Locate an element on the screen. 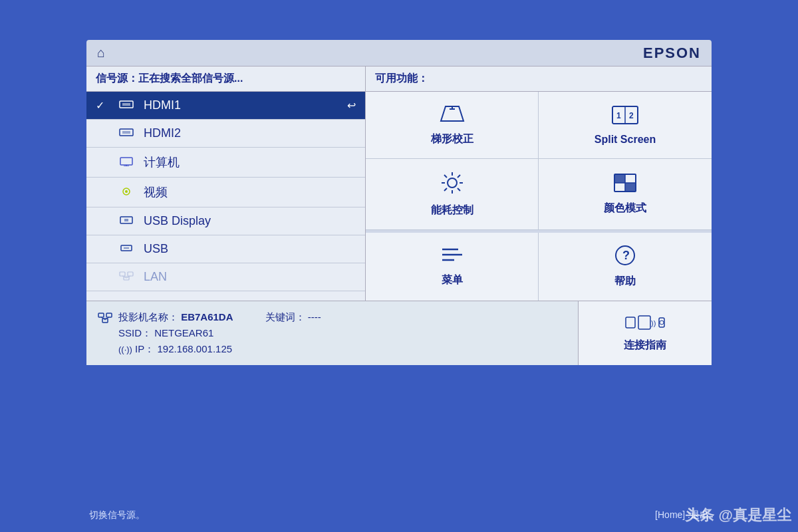 Image resolution: width=798 pixels, height=532 pixels. check-mark-hdmi1: ✓ is located at coordinates (102, 105).